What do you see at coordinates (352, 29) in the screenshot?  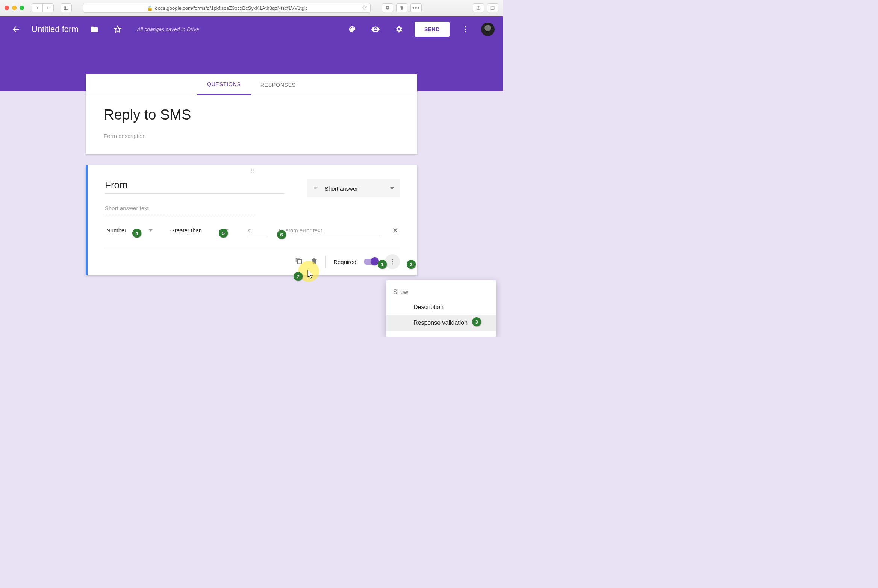 I see `palette-icon` at bounding box center [352, 29].